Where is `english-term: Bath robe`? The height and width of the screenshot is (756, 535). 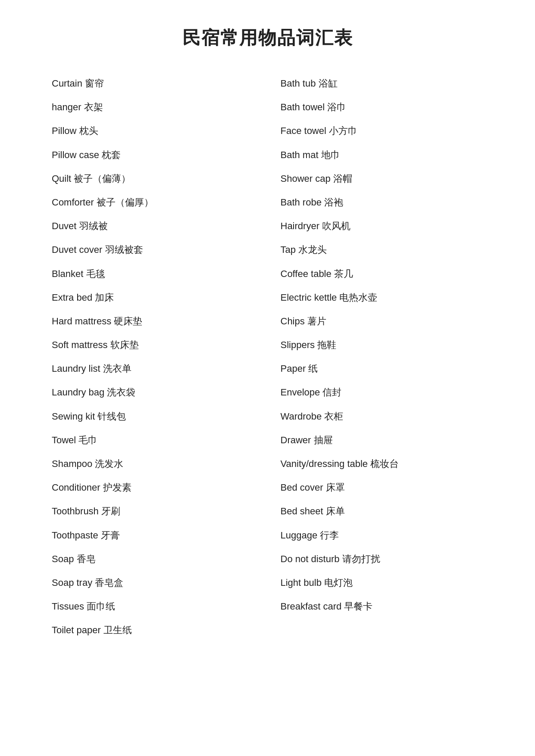 english-term: Bath robe is located at coordinates (301, 202).